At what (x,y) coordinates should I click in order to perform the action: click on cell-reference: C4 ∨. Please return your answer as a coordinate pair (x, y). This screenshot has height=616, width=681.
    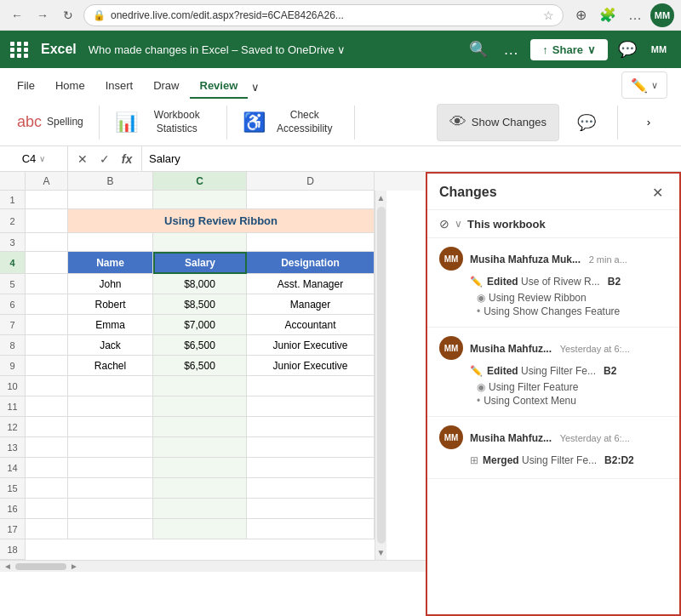
    Looking at the image, I should click on (34, 158).